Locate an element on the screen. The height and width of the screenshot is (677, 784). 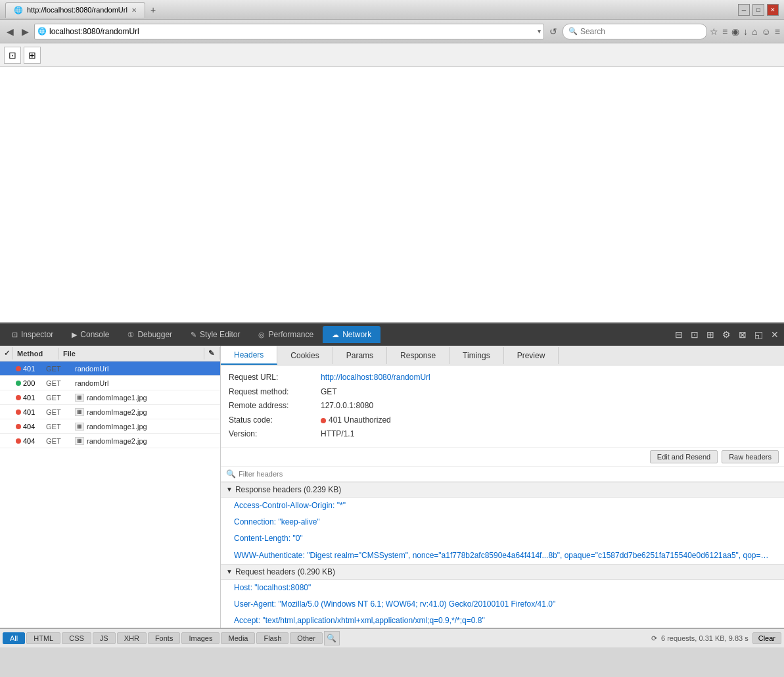
network-row: 401 GET ▦ randomImage1.jpg is located at coordinates (110, 398).